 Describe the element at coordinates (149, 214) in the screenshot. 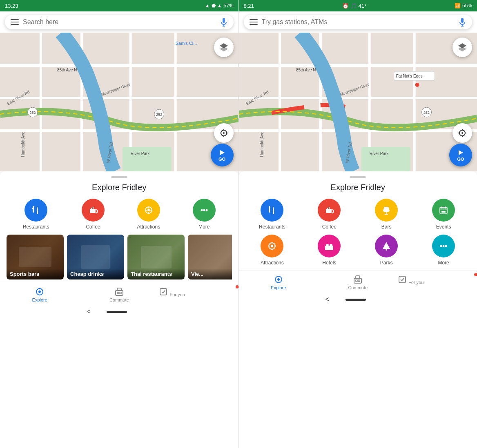

I see `category-attractions-left: Attractions` at that location.